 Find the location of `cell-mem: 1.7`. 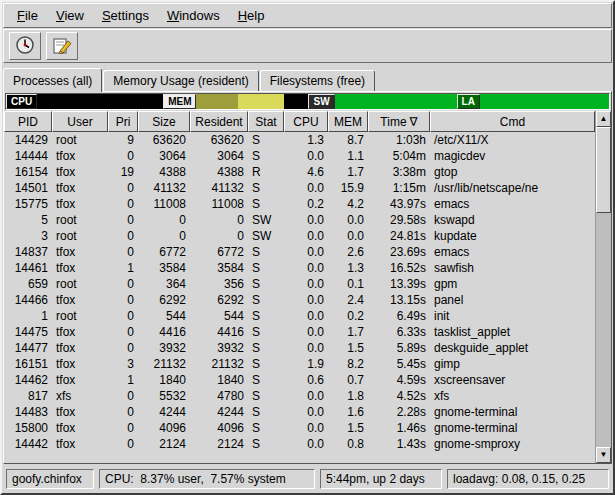

cell-mem: 1.7 is located at coordinates (348, 332).